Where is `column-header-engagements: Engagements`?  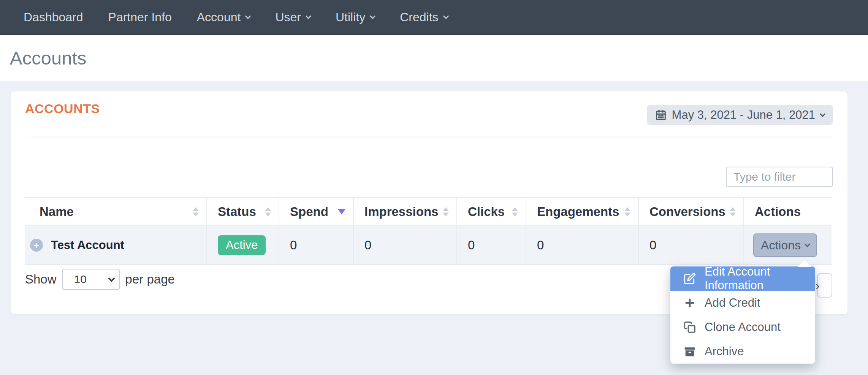 column-header-engagements: Engagements is located at coordinates (583, 212).